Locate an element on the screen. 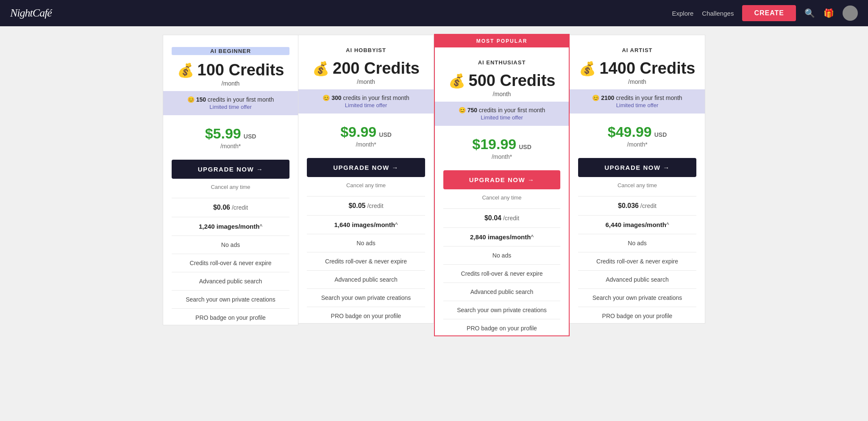 The height and width of the screenshot is (421, 868). avatar is located at coordinates (850, 13).